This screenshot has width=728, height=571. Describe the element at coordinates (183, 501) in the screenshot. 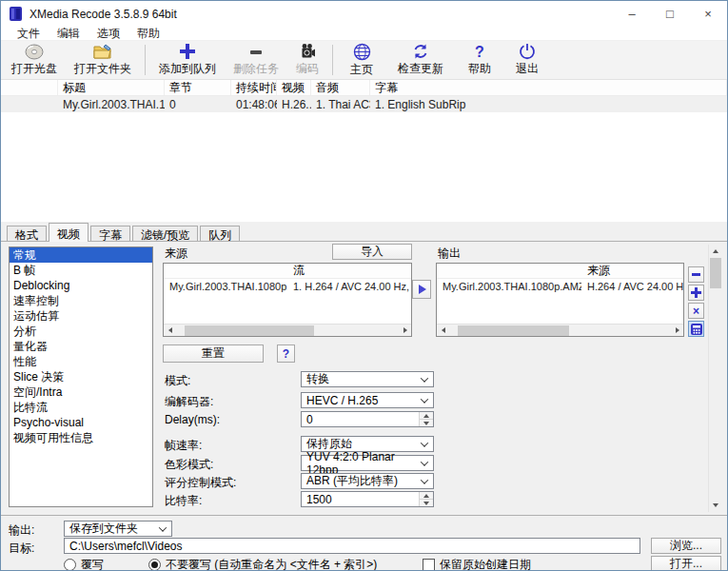

I see `bitrate-label: 比特率:` at that location.